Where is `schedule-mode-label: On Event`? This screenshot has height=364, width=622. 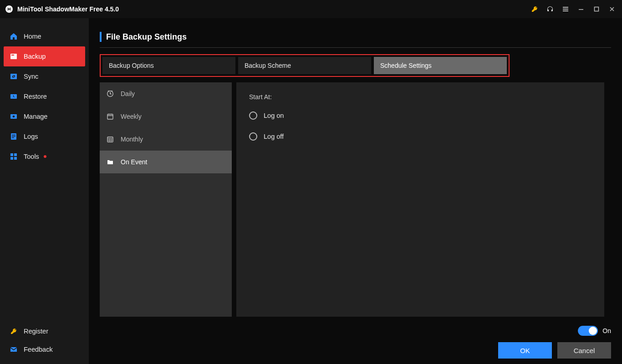 schedule-mode-label: On Event is located at coordinates (134, 162).